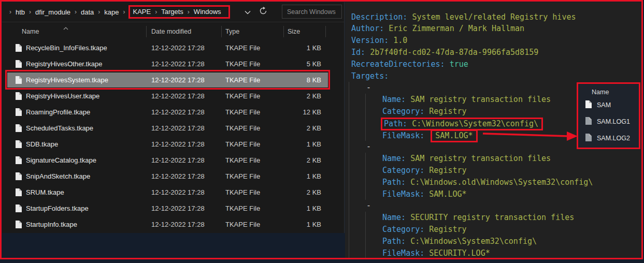  Describe the element at coordinates (142, 11) in the screenshot. I see `breadcrumb-item-KAPE: KAPE` at that location.